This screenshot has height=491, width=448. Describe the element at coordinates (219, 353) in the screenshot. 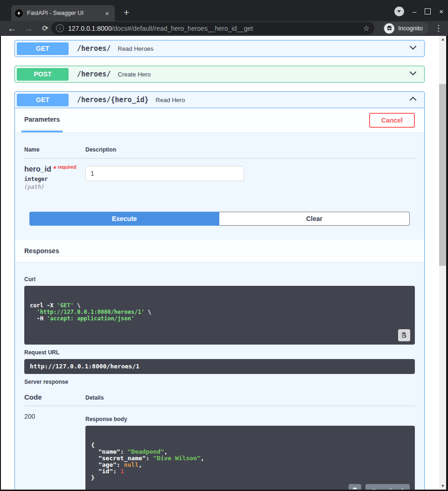

I see `request-url-label: Request URL` at that location.